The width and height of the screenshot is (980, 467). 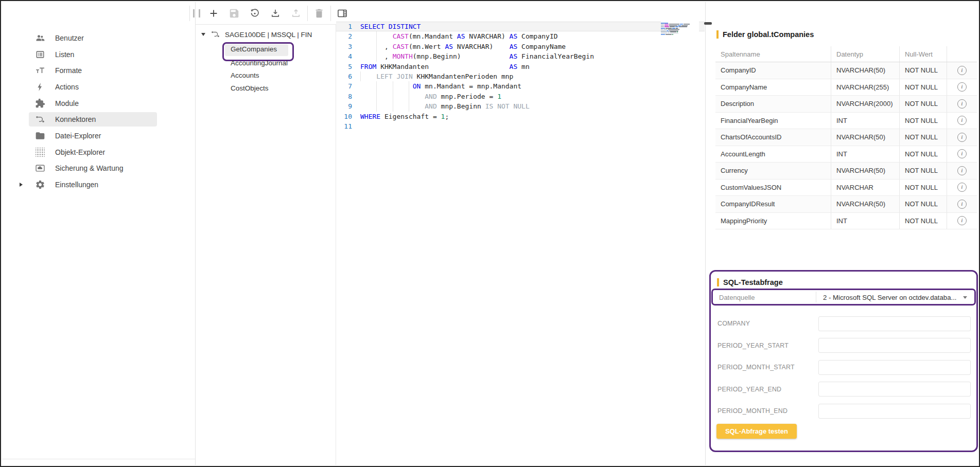 What do you see at coordinates (431, 97) in the screenshot?
I see `code-text: AND mnp.Periode = 1` at bounding box center [431, 97].